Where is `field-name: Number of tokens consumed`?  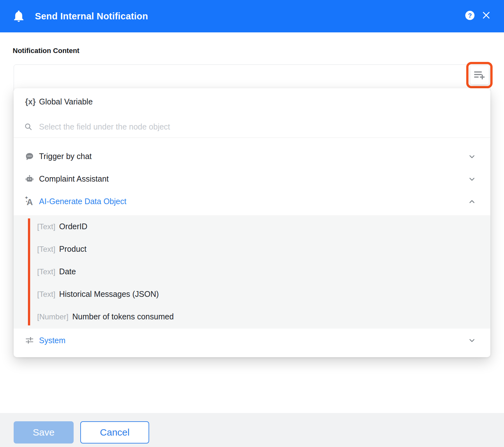 field-name: Number of tokens consumed is located at coordinates (123, 317).